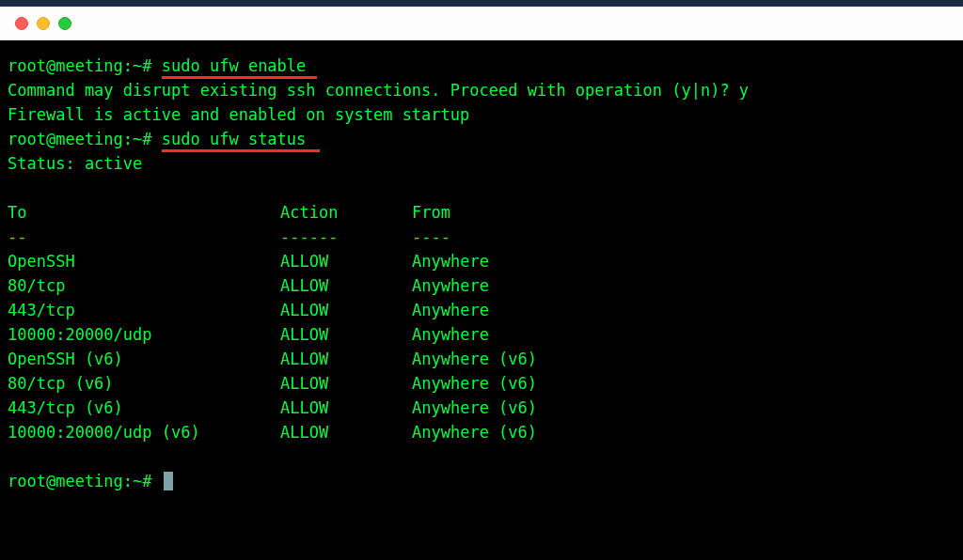 The height and width of the screenshot is (560, 963). What do you see at coordinates (482, 286) in the screenshot?
I see `table-row: 80/tcpALLOWAnywhere` at bounding box center [482, 286].